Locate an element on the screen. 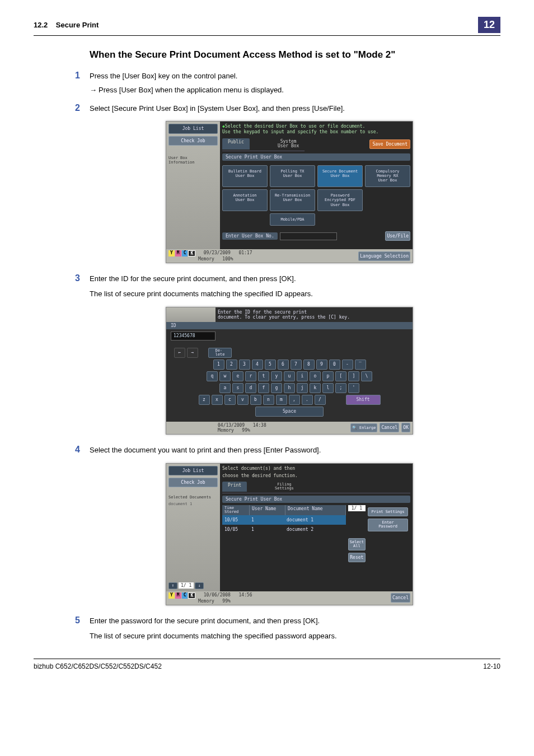  toner-c-icon: C is located at coordinates (185, 253).